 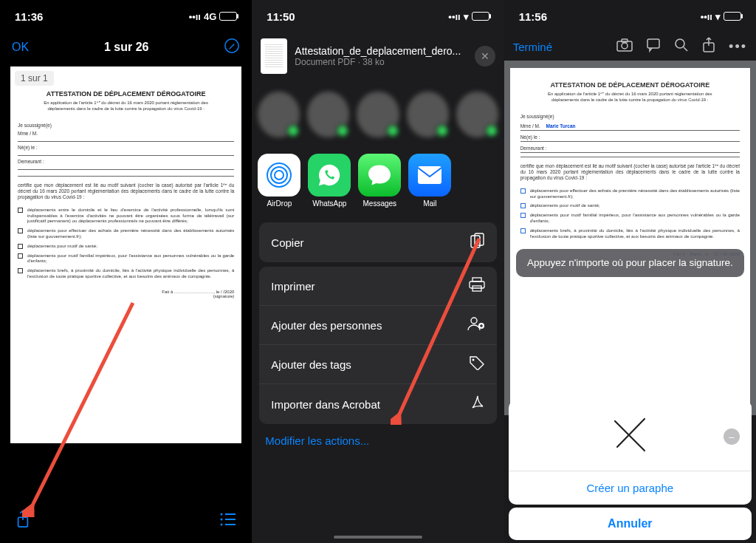 I want to click on home-indicator, so click(x=378, y=537).